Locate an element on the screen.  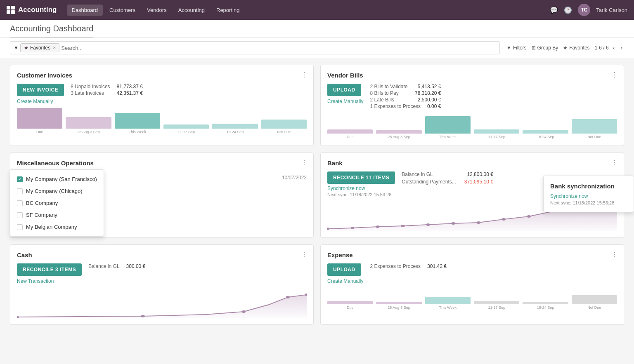
nav-vendors: Vendors is located at coordinates (157, 10).